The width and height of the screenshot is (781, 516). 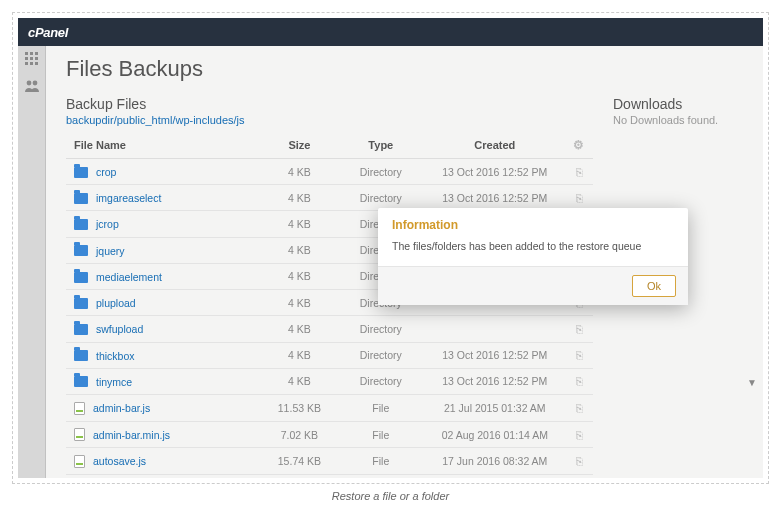 What do you see at coordinates (122, 408) in the screenshot?
I see `file-link: admin-bar.js` at bounding box center [122, 408].